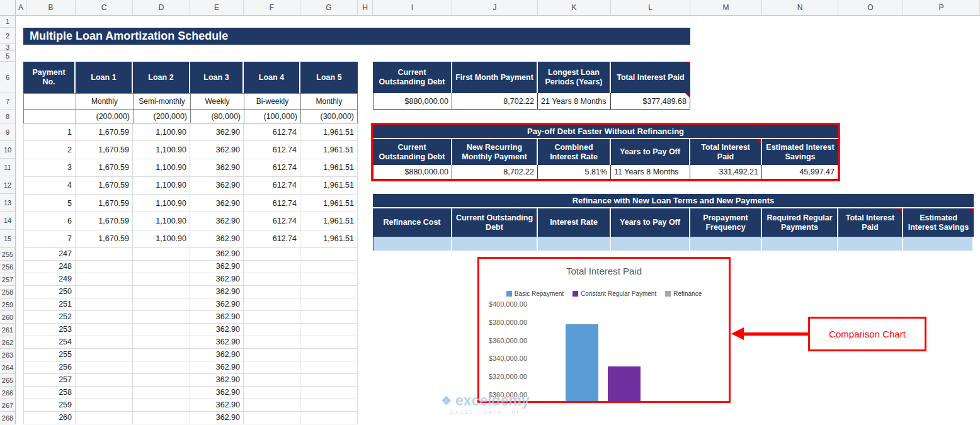  What do you see at coordinates (574, 152) in the screenshot?
I see `payoff-header-cell: Combined Interest Rate` at bounding box center [574, 152].